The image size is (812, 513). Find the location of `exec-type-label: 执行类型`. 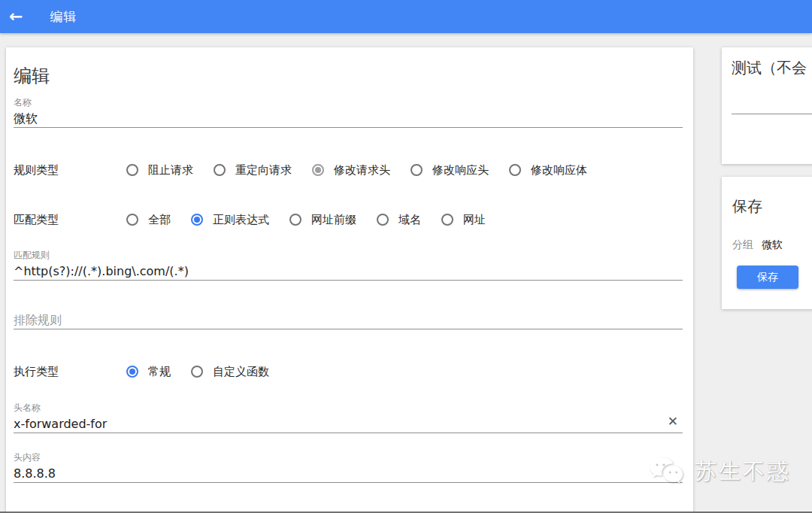

exec-type-label: 执行类型 is located at coordinates (70, 372).